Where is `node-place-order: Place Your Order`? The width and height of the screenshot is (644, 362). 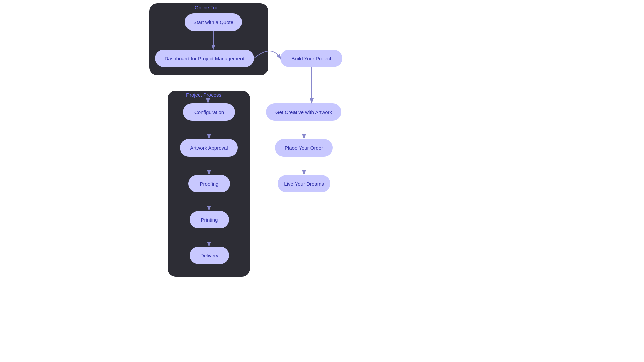 node-place-order: Place Your Order is located at coordinates (304, 148).